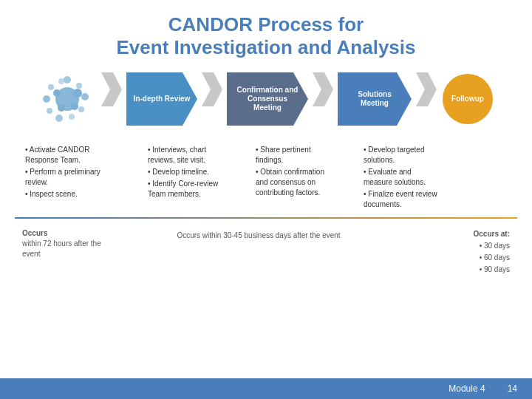  Describe the element at coordinates (162, 100) in the screenshot. I see `stage-in-depth-review: In-depth Review` at that location.